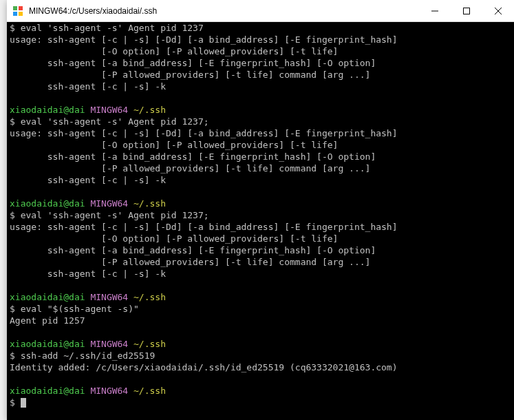 This screenshot has width=514, height=420. What do you see at coordinates (260, 321) in the screenshot?
I see `output-line: Agent pid 1257` at bounding box center [260, 321].